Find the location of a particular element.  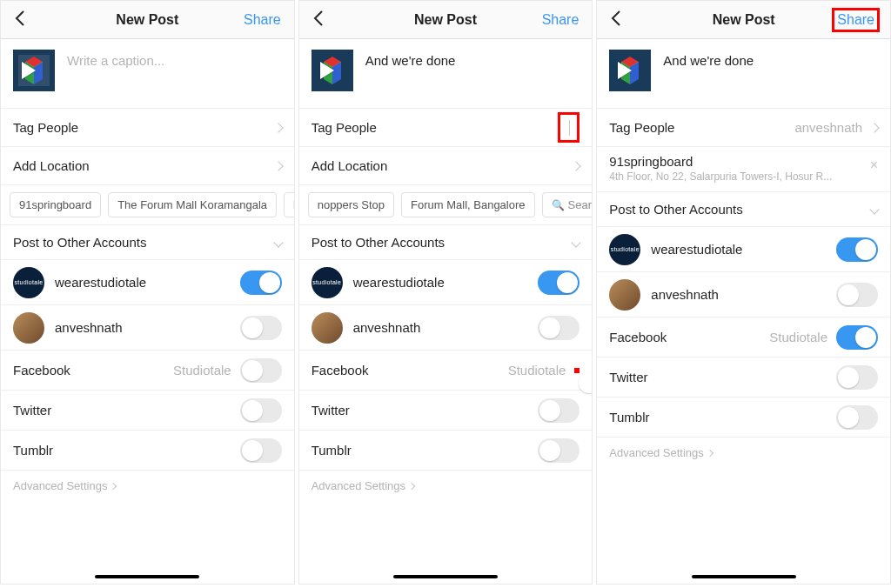

location-suggestions: noppers Stop Forum Mall, Bangalore 🔍Sear… is located at coordinates (446, 205).